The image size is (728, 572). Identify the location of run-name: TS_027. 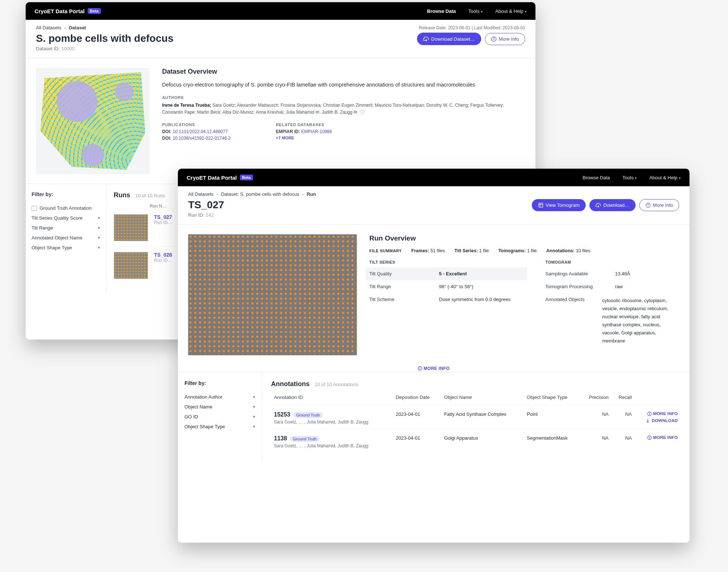
(163, 217).